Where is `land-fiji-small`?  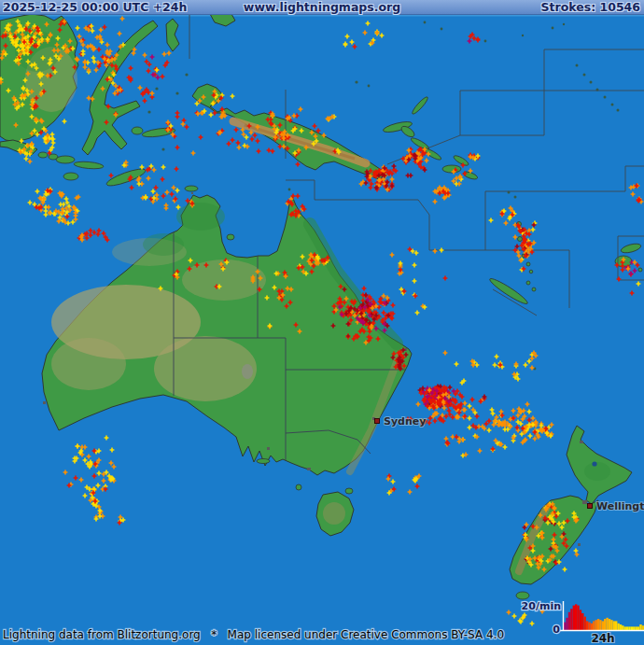 land-fiji-small is located at coordinates (640, 270).